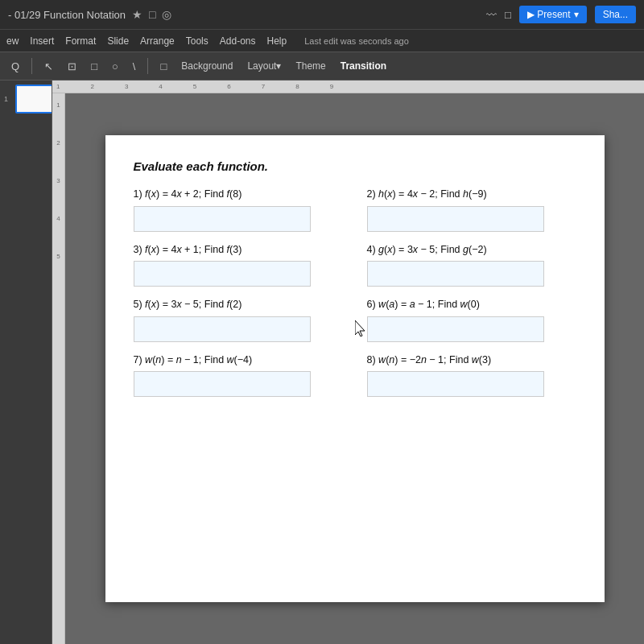 This screenshot has height=644, width=644. Describe the element at coordinates (163, 66) in the screenshot. I see `insert-button: □` at that location.